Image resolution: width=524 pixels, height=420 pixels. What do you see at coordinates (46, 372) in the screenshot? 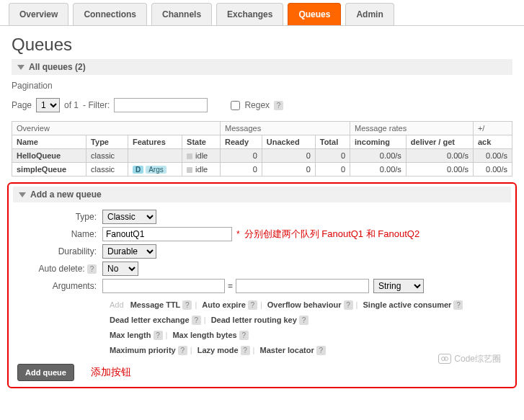
I see `add-queue-button: Add queue` at bounding box center [46, 372].